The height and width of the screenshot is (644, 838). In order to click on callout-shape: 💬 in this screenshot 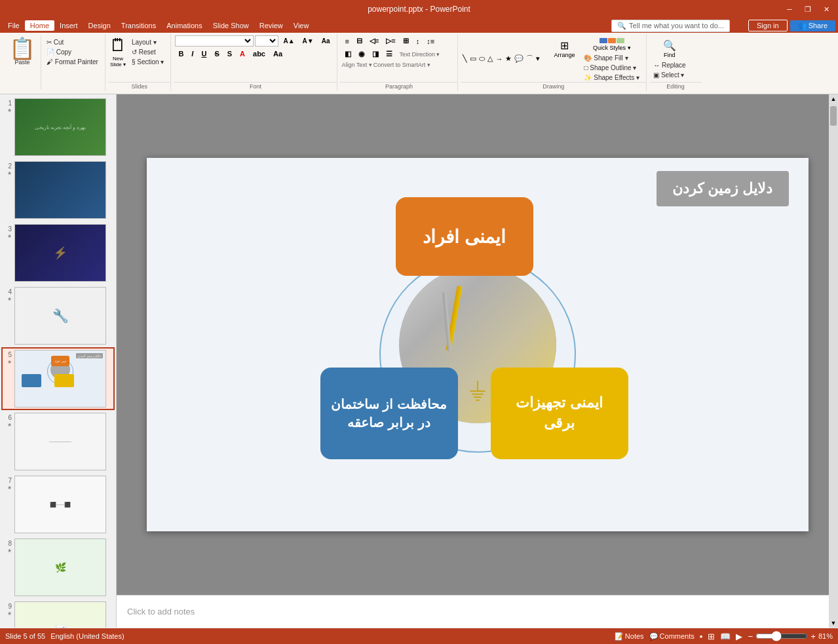, I will do `click(519, 59)`.